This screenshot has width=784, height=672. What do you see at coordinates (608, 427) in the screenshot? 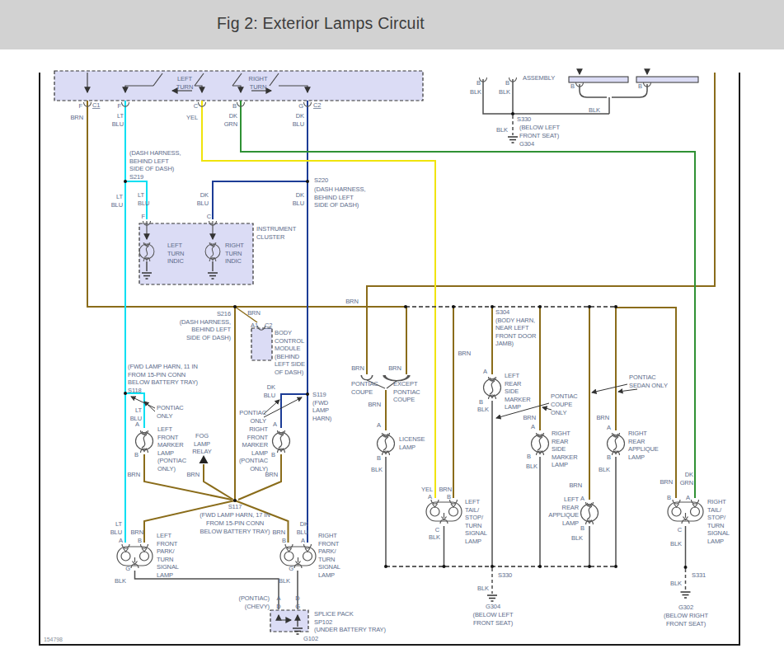
I see `rra-pin-a: A` at bounding box center [608, 427].